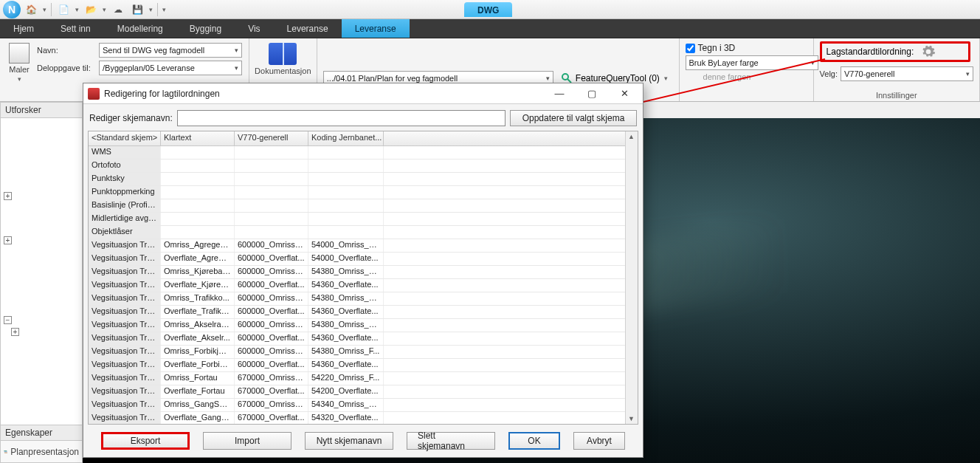 The width and height of the screenshot is (980, 463). I want to click on table-row: Punktoppmerking, so click(357, 193).